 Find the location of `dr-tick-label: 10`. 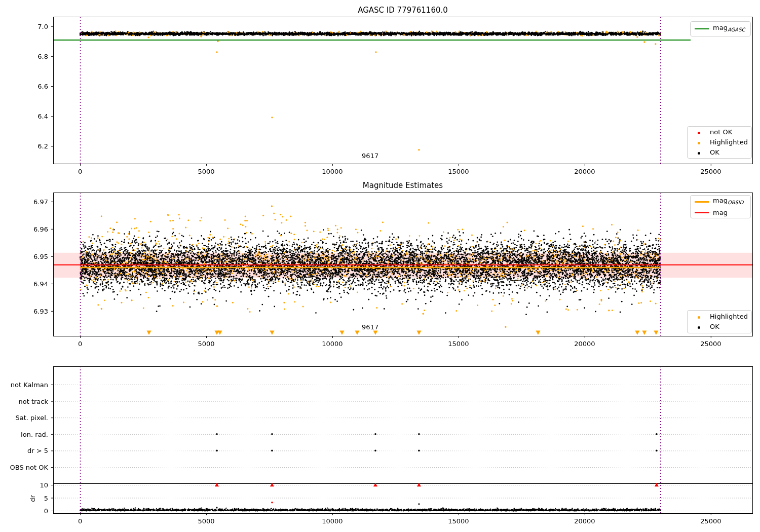

dr-tick-label: 10 is located at coordinates (34, 485).